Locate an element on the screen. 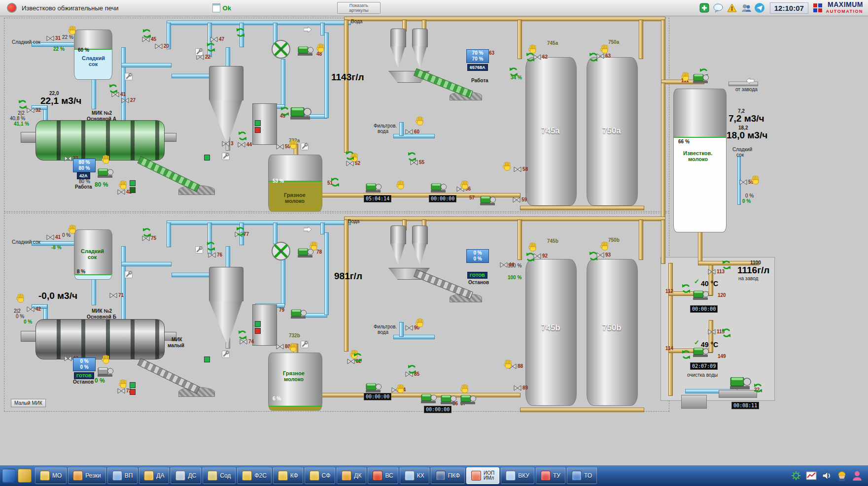 This screenshot has width=868, height=486. cyclone-a-body is located at coordinates (226, 83).